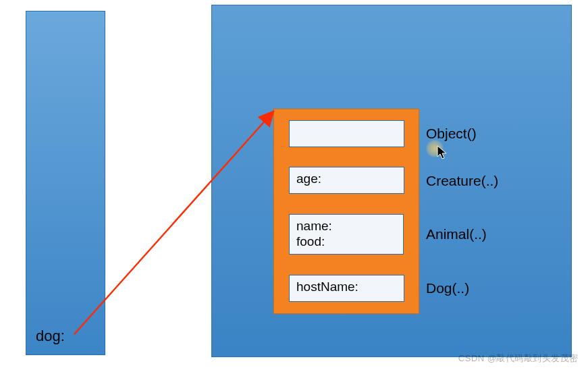 The height and width of the screenshot is (370, 588). Describe the element at coordinates (518, 359) in the screenshot. I see `watermark-text: CSDN @敲代码敲到头发茂密` at that location.